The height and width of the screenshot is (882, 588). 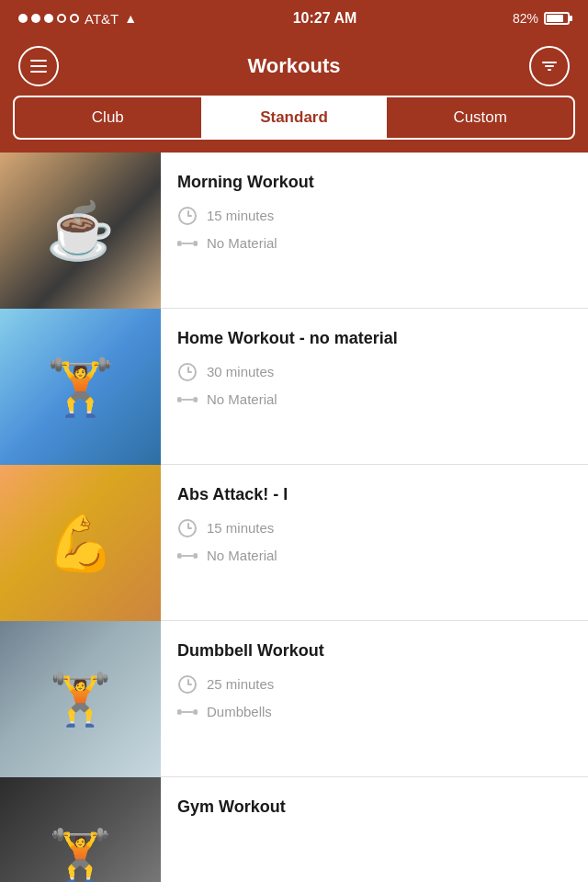 What do you see at coordinates (325, 18) in the screenshot?
I see `status-time: 10:27 AM` at bounding box center [325, 18].